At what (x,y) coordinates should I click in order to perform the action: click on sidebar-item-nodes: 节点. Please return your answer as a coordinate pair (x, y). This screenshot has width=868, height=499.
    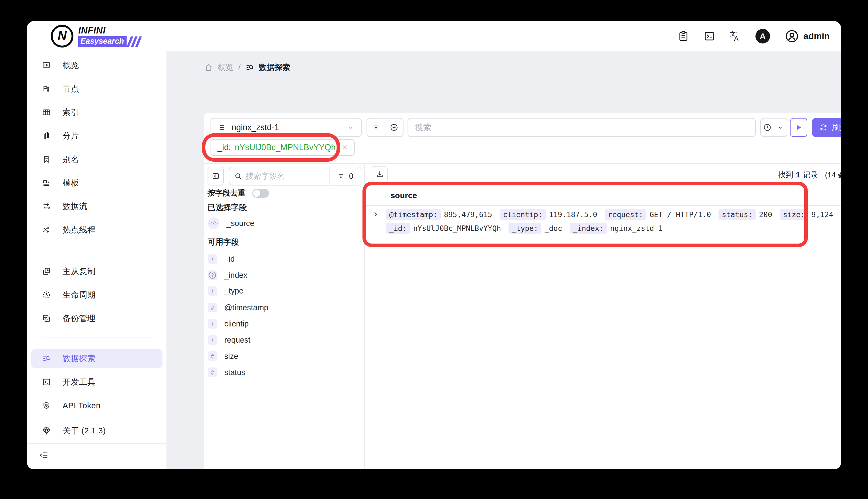
    Looking at the image, I should click on (97, 89).